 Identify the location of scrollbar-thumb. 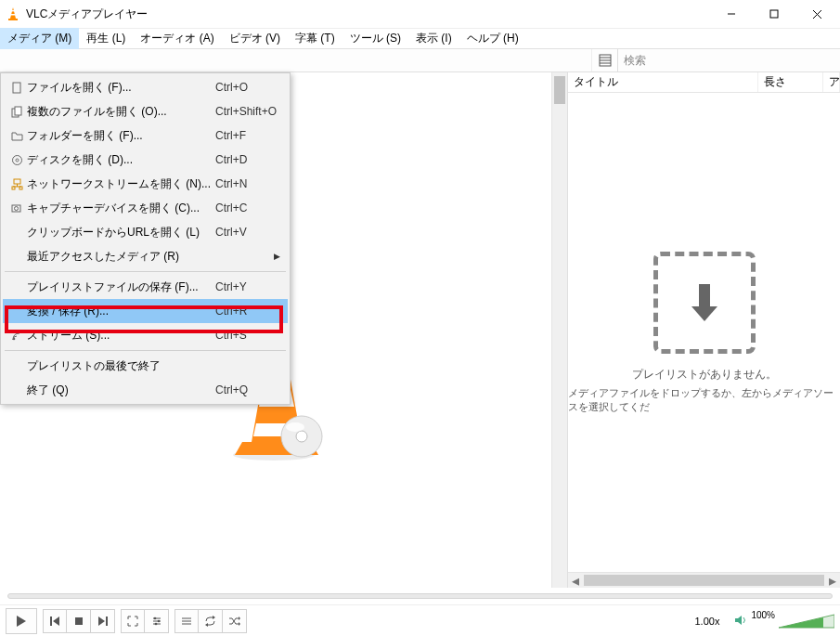
(560, 90).